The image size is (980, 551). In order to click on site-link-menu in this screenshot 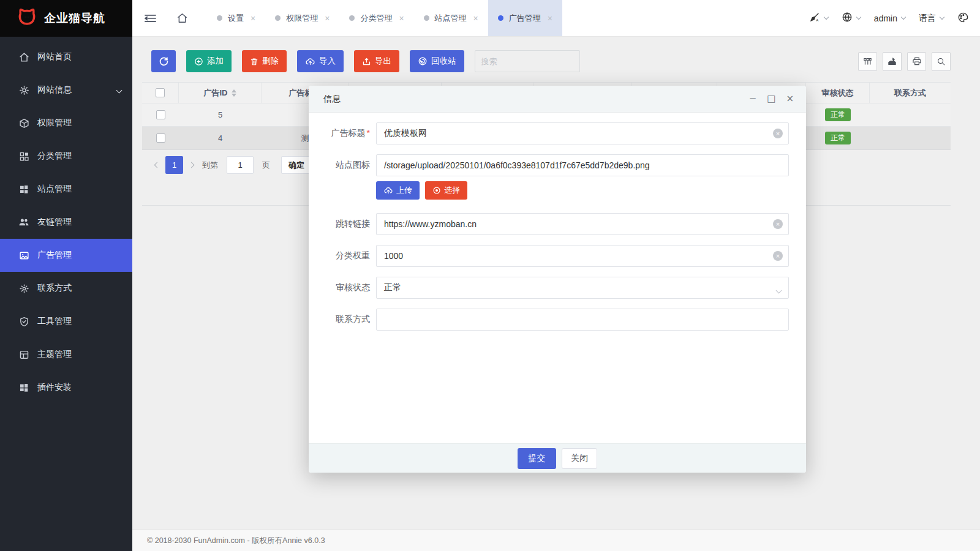, I will do `click(851, 18)`.